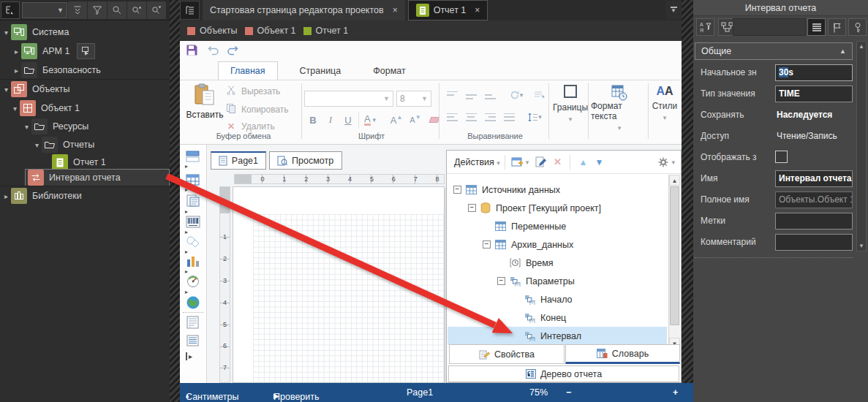 The width and height of the screenshot is (868, 402). What do you see at coordinates (569, 392) in the screenshot?
I see `zoom-out-button: −` at bounding box center [569, 392].